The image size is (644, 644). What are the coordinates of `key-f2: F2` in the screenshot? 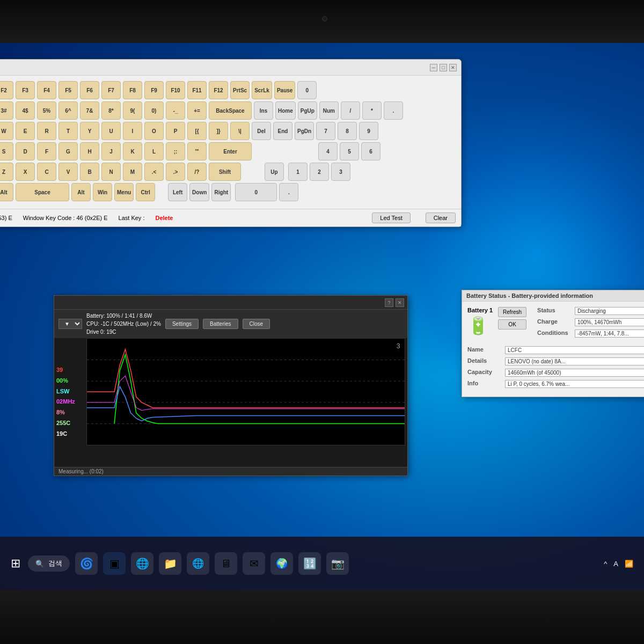 It's located at (6, 90).